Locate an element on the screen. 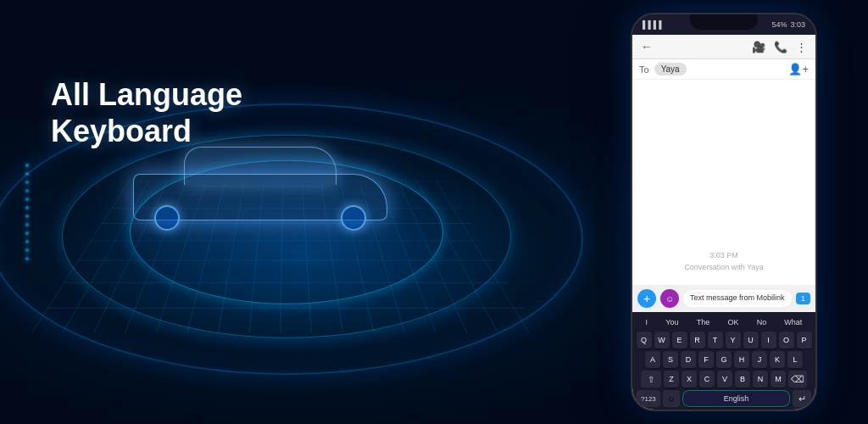 The height and width of the screenshot is (424, 868). message-input-bar: + ☺ Text message from Mobilink 1 is located at coordinates (724, 298).